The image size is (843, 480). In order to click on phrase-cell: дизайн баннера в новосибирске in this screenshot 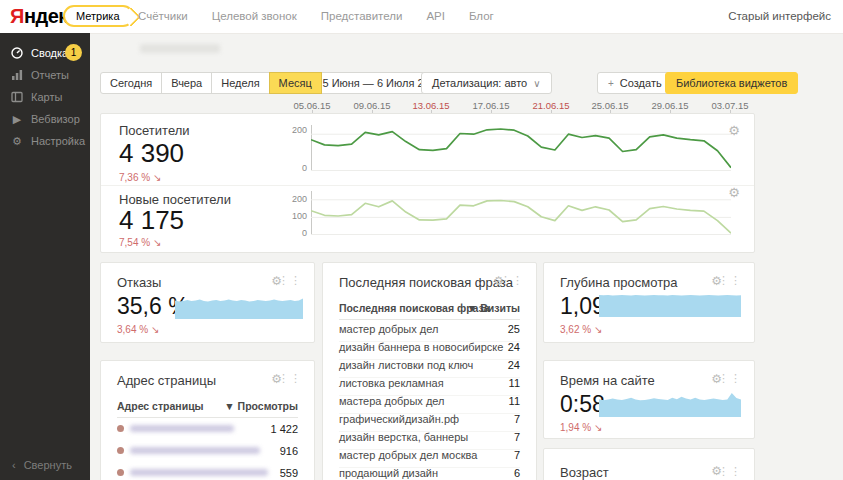, I will do `click(421, 347)`.